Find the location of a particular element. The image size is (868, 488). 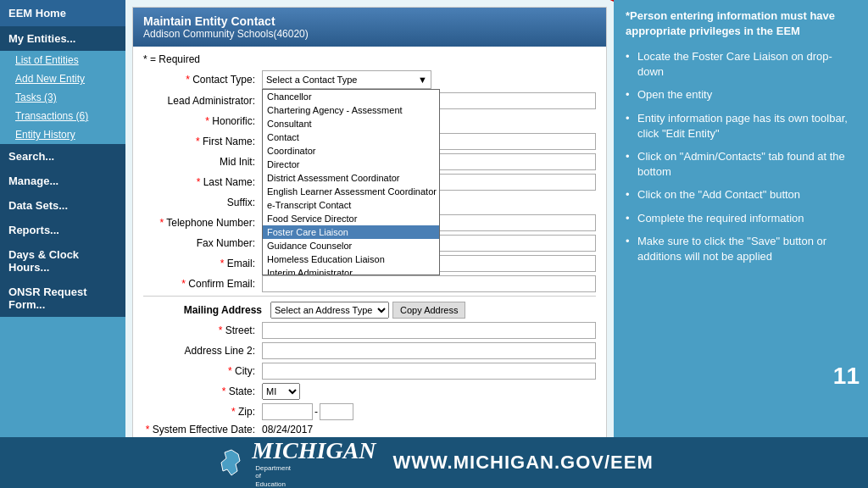

sidebar: EEM Home My Entities... List of Entities… is located at coordinates (63, 219).